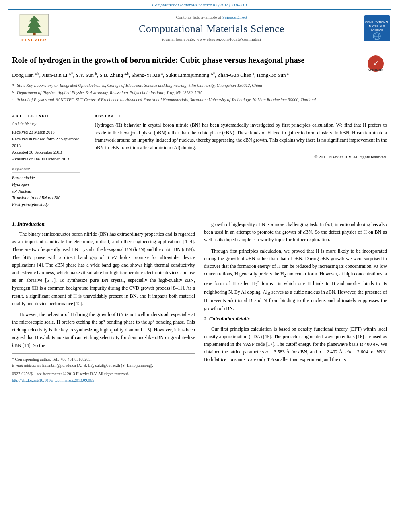 Image resolution: width=399 pixels, height=532 pixels. Describe the element at coordinates (46, 205) in the screenshot. I see `keyword-5: First-principles study` at that location.